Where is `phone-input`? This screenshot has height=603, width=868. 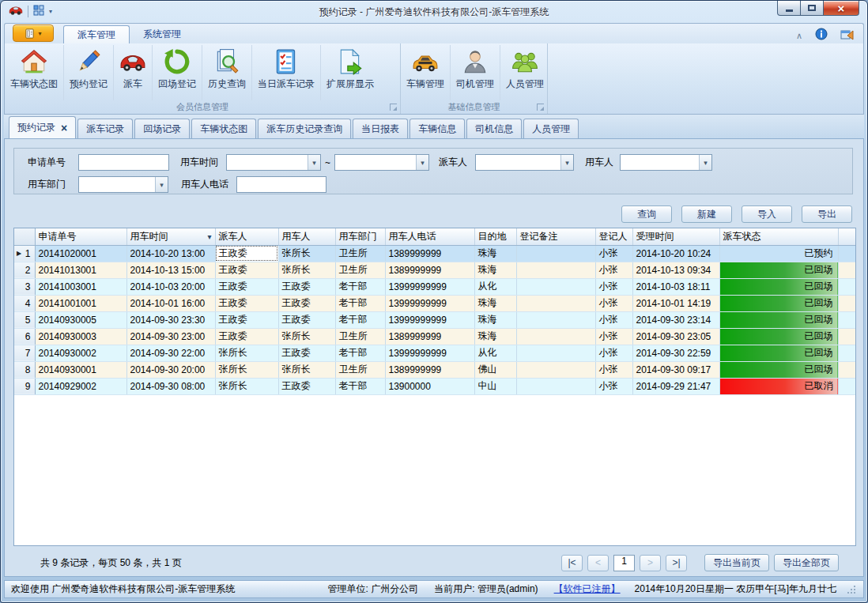
phone-input is located at coordinates (281, 185).